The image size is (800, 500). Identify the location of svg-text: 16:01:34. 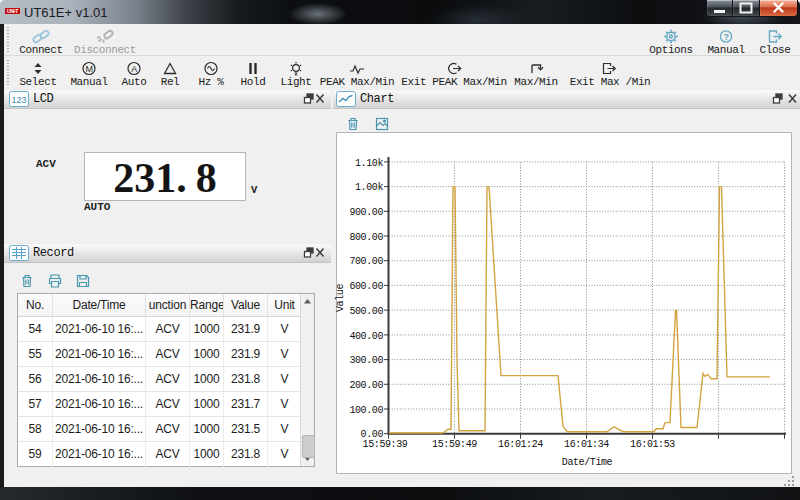
(586, 444).